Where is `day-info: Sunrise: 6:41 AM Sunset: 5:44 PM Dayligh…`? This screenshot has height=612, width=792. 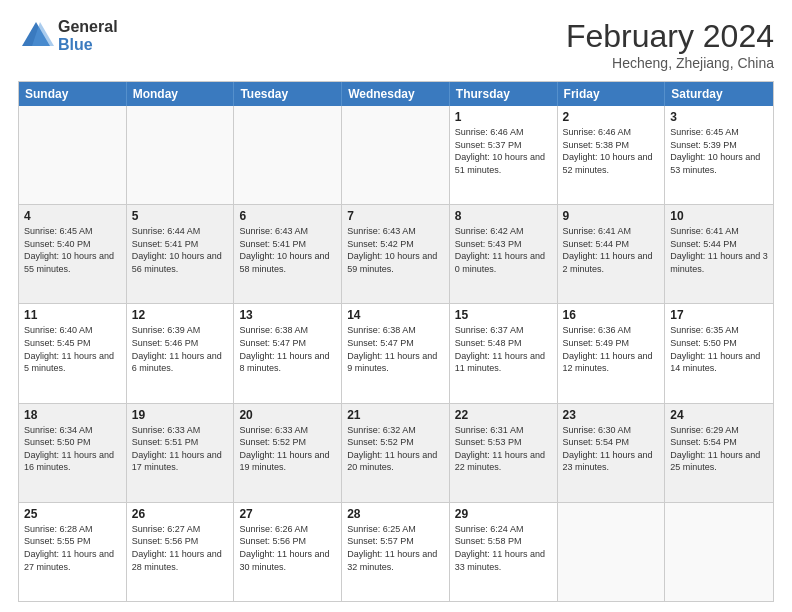 day-info: Sunrise: 6:41 AM Sunset: 5:44 PM Dayligh… is located at coordinates (719, 250).